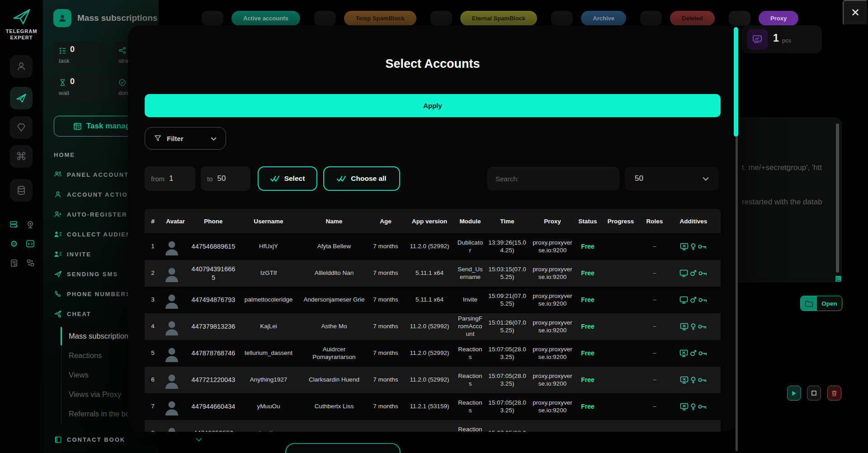 The height and width of the screenshot is (453, 868). What do you see at coordinates (433, 273) in the screenshot?
I see `table-row: 2 4407943916665 IzGTIf Alllelddlto Nan 7…` at bounding box center [433, 273].